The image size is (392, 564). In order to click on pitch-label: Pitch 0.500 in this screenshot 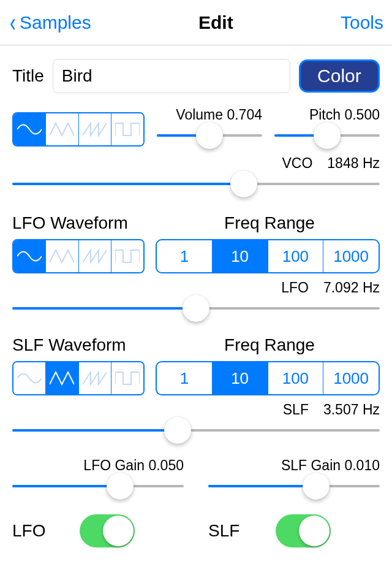, I will do `click(327, 115)`.